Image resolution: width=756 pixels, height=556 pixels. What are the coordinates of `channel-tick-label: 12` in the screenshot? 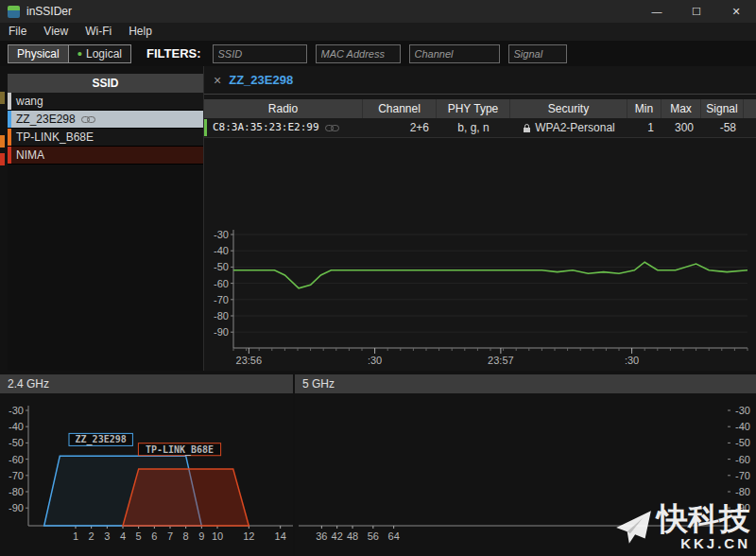 It's located at (249, 536).